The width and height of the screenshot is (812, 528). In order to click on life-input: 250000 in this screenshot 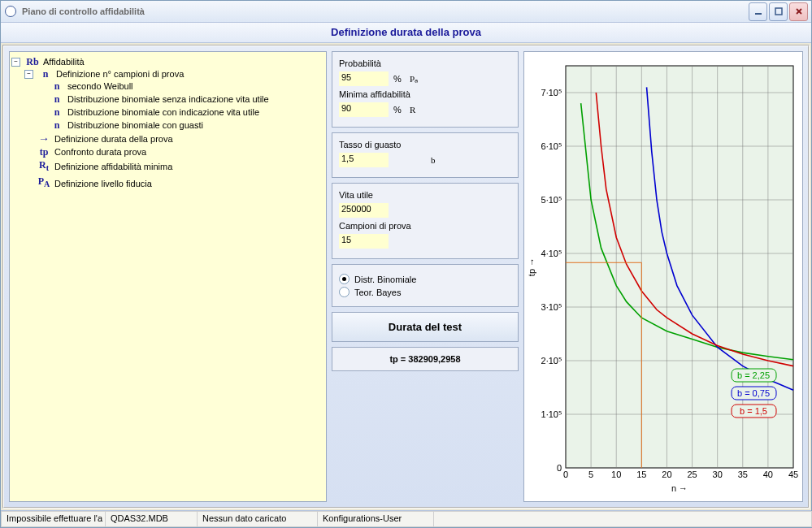, I will do `click(364, 210)`.